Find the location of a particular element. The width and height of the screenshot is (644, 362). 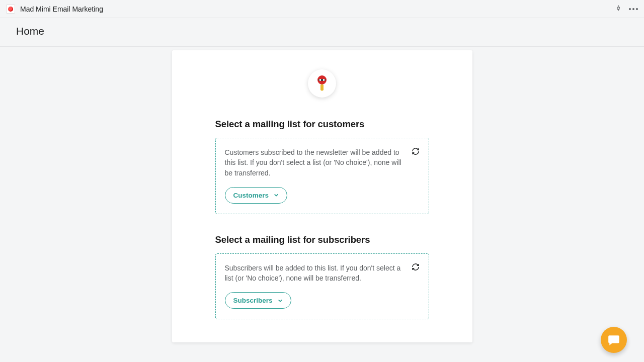

subscribers-dropdown: Subscribers is located at coordinates (258, 301).